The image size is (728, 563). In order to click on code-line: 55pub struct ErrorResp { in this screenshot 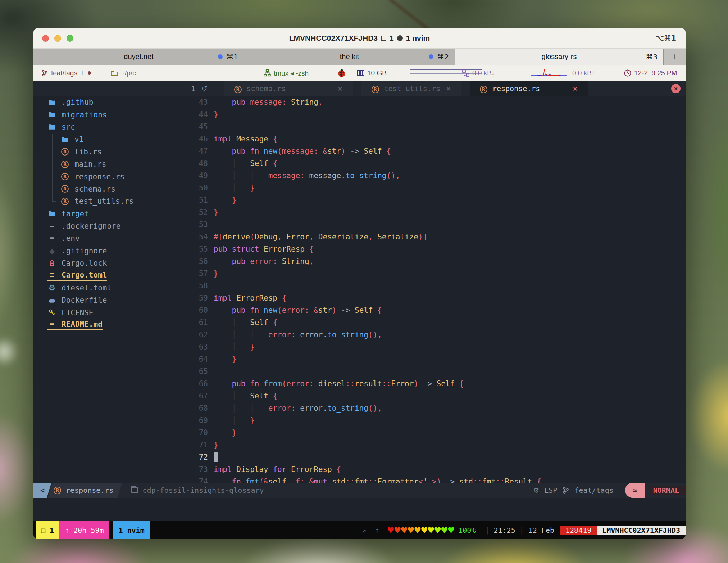, I will do `click(436, 249)`.